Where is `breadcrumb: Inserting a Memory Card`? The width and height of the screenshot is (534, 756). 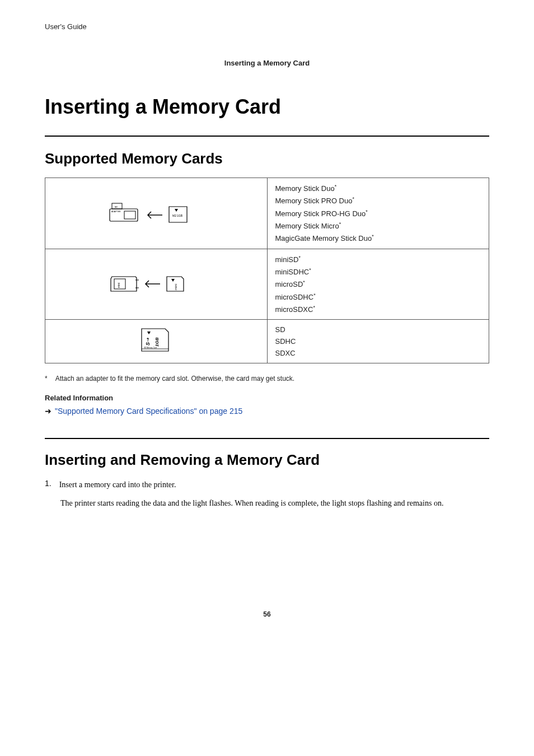 breadcrumb: Inserting a Memory Card is located at coordinates (267, 63).